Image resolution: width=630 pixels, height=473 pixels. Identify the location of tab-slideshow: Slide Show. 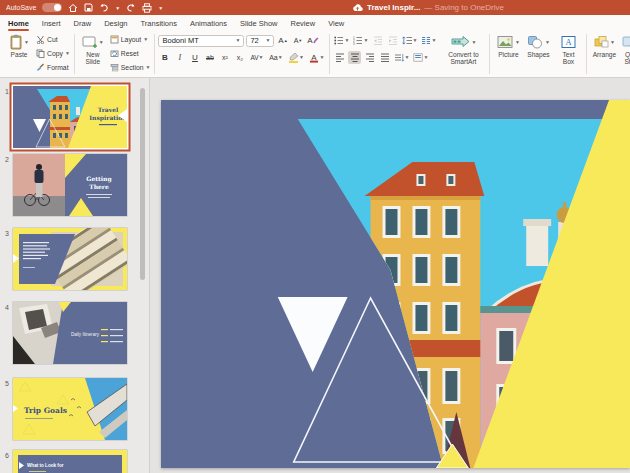
(259, 24).